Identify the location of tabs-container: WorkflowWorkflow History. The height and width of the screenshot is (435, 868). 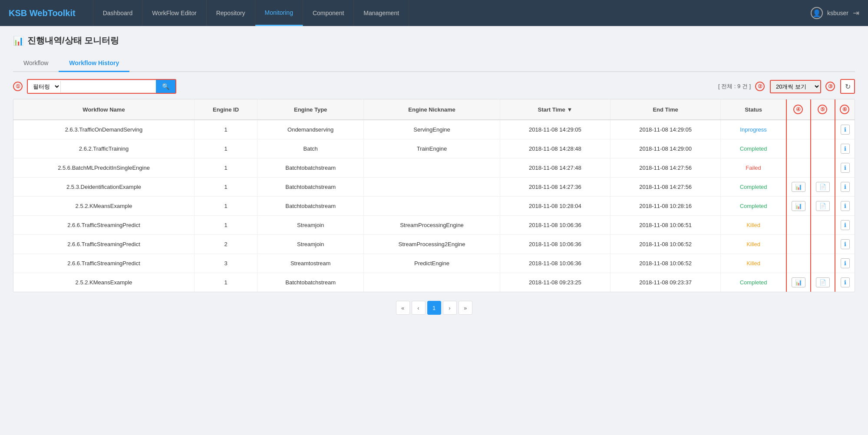
(434, 63).